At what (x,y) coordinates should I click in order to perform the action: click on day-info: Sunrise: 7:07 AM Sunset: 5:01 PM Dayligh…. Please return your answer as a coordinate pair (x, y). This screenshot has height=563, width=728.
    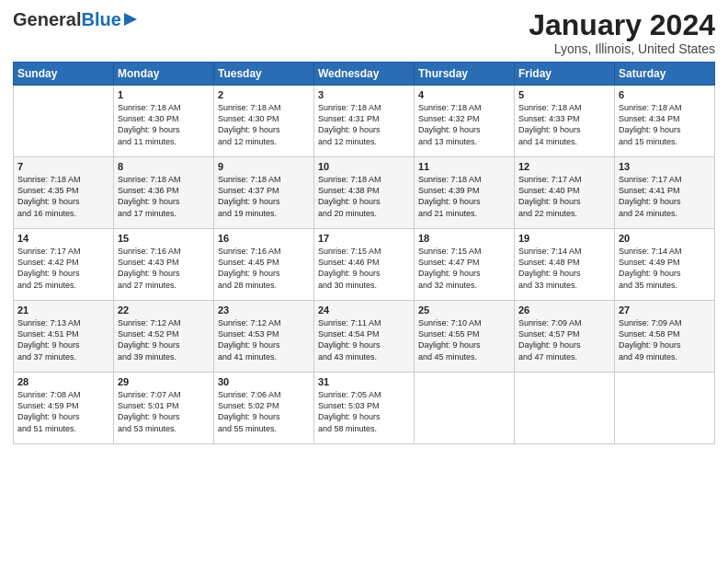
    Looking at the image, I should click on (164, 412).